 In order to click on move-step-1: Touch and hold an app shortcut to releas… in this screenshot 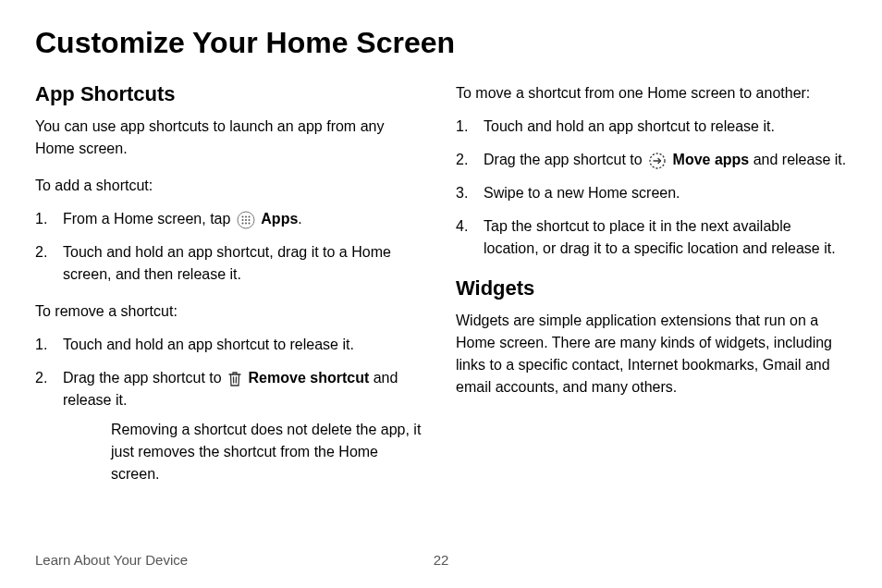, I will do `click(651, 127)`.